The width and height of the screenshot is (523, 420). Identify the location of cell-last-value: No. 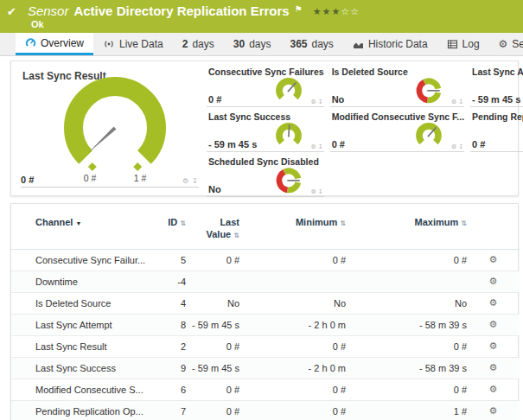
(213, 302).